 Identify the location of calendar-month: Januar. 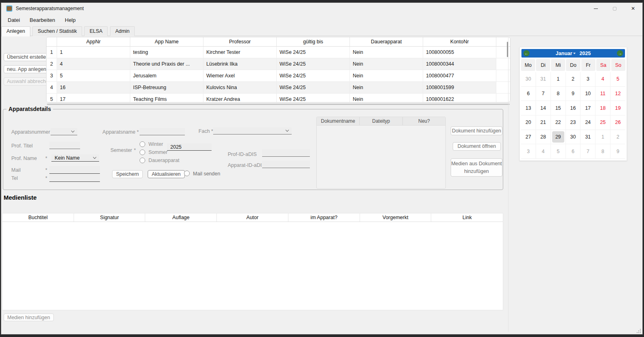
(566, 53).